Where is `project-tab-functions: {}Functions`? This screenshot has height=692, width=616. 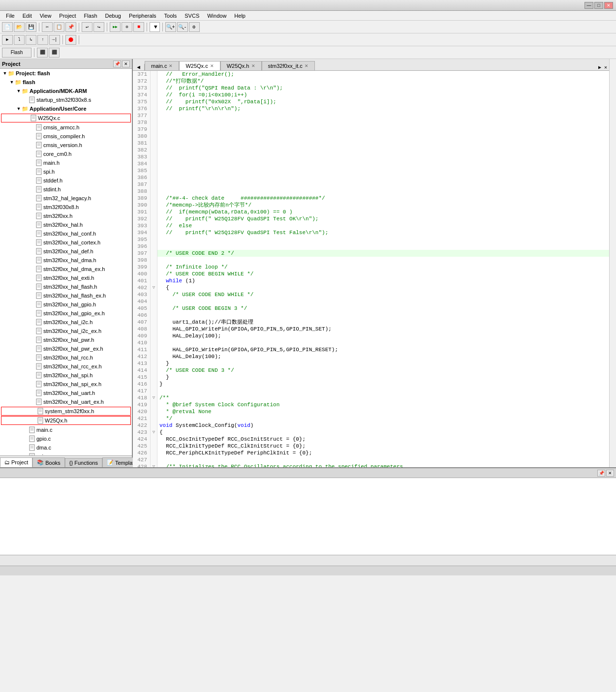
project-tab-functions: {}Functions is located at coordinates (84, 462).